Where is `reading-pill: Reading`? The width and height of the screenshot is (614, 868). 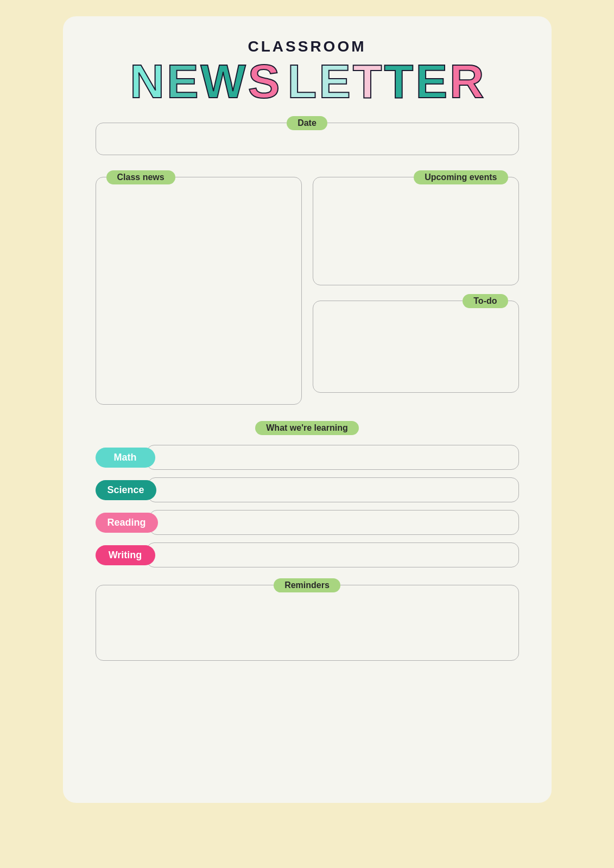 reading-pill: Reading is located at coordinates (127, 523).